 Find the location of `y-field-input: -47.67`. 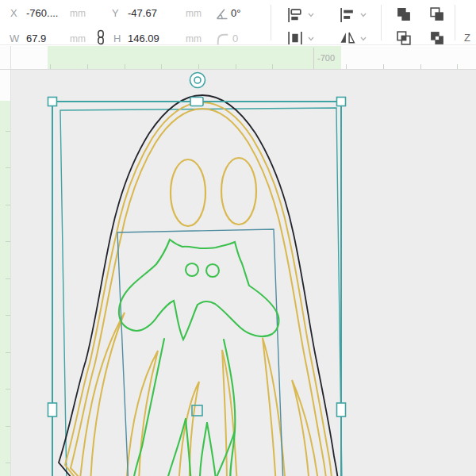

y-field-input: -47.67 is located at coordinates (143, 13).